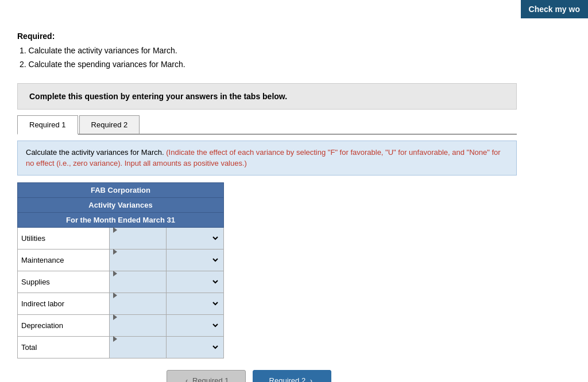 The image size is (588, 382). What do you see at coordinates (195, 347) in the screenshot?
I see `row-select-total: F U None` at bounding box center [195, 347].